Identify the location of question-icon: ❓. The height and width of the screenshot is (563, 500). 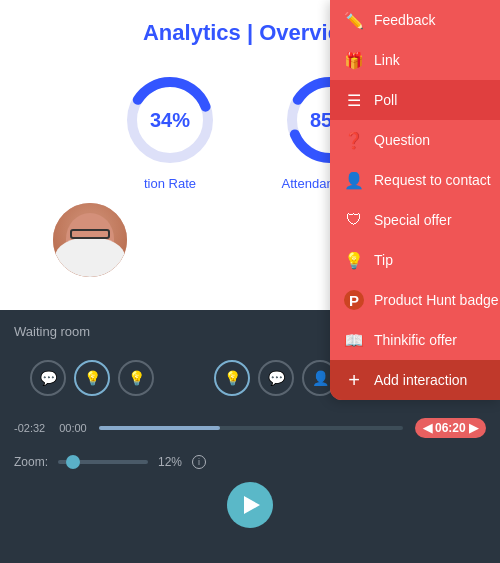
(354, 140).